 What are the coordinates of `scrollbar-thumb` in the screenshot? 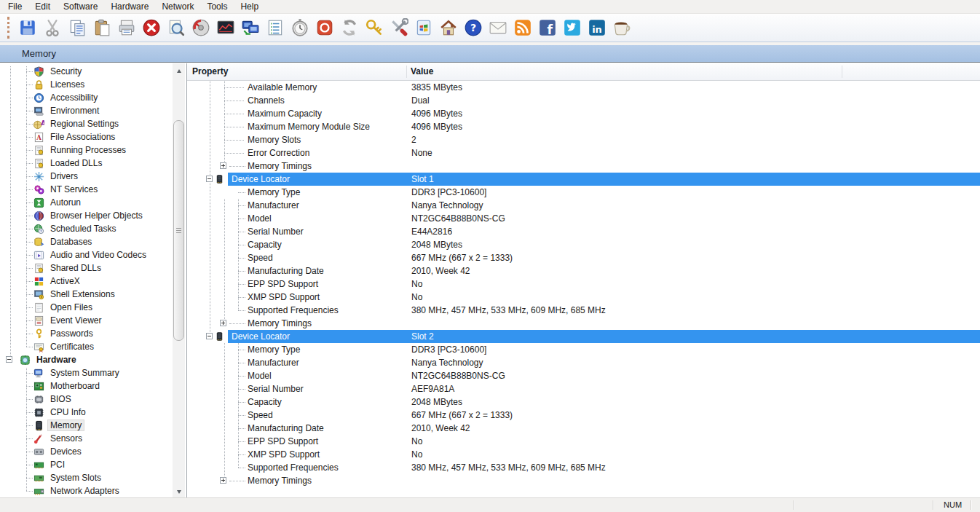 It's located at (179, 230).